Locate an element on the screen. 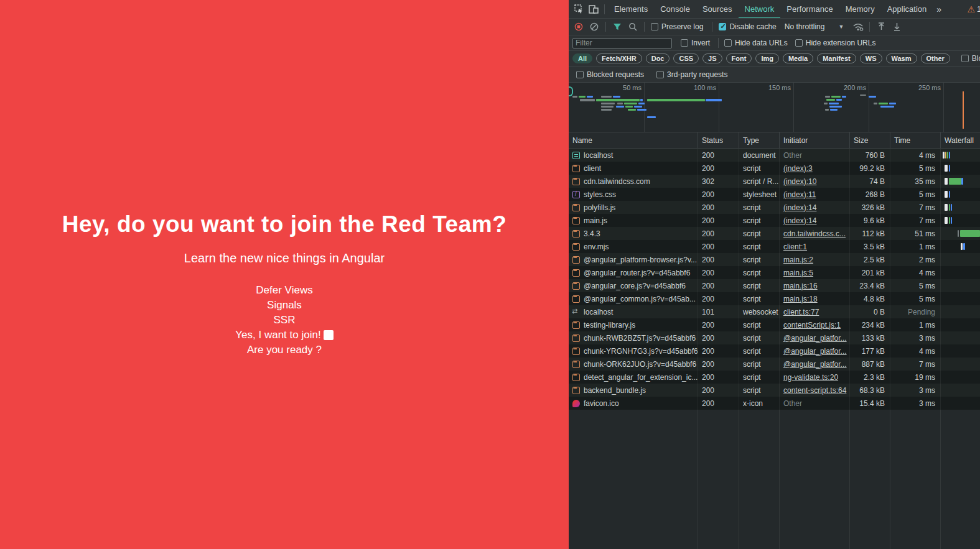 The height and width of the screenshot is (549, 980). column-header-size: Size is located at coordinates (870, 141).